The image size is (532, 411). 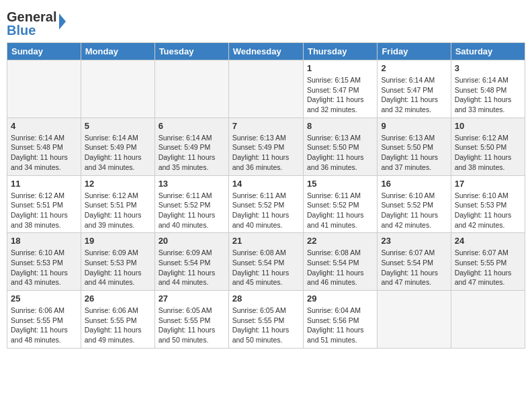 What do you see at coordinates (118, 52) in the screenshot?
I see `day-header-monday: Monday` at bounding box center [118, 52].